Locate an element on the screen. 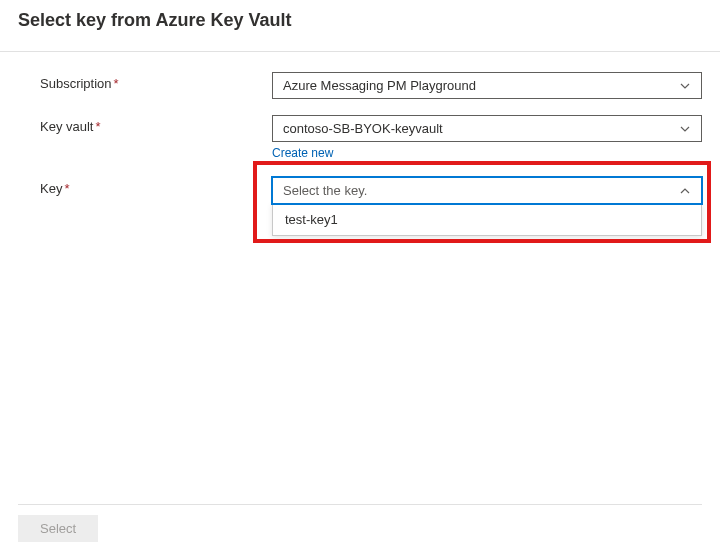 The image size is (720, 554). row-keyvault: Key vault* contoso-SB-BYOK-keyvault Crea… is located at coordinates (371, 138).